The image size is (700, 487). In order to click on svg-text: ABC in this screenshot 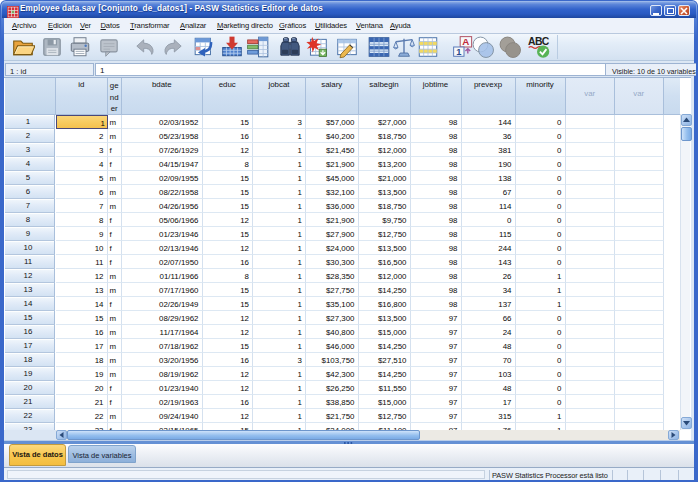, I will do `click(539, 42)`.